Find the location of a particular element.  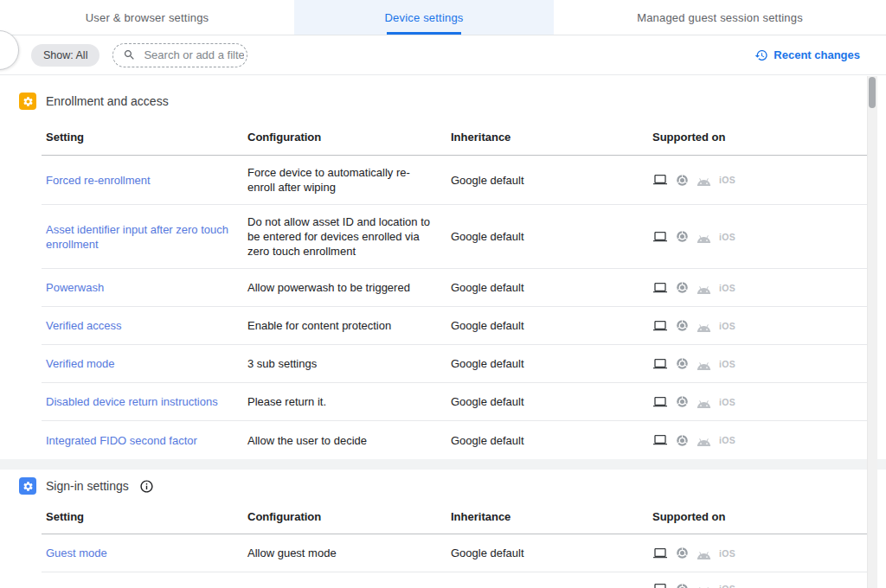

section-title: Enrollment and access is located at coordinates (107, 101).